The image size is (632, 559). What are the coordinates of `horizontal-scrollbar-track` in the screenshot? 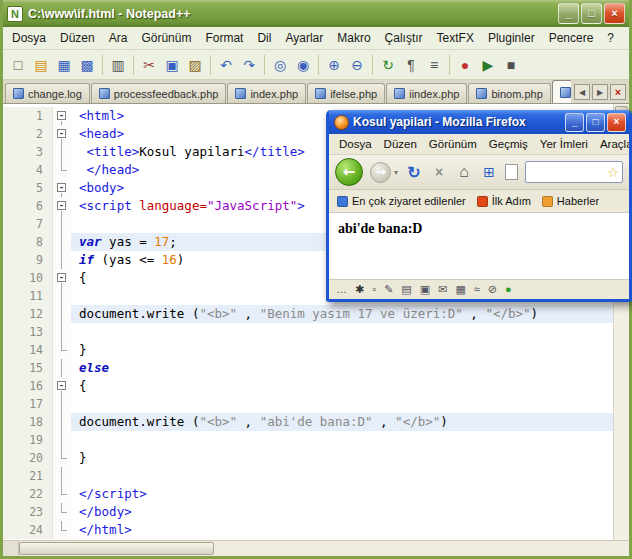 It's located at (324, 548).